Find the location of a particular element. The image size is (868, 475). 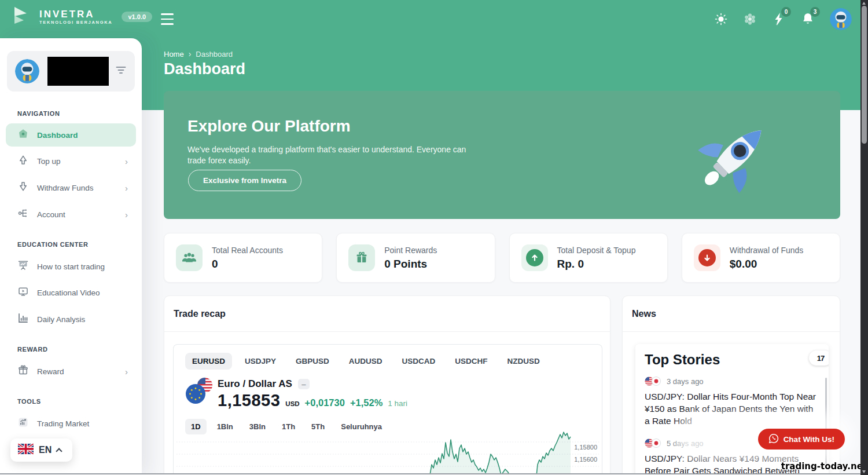

settings-flower-icon is located at coordinates (750, 19).